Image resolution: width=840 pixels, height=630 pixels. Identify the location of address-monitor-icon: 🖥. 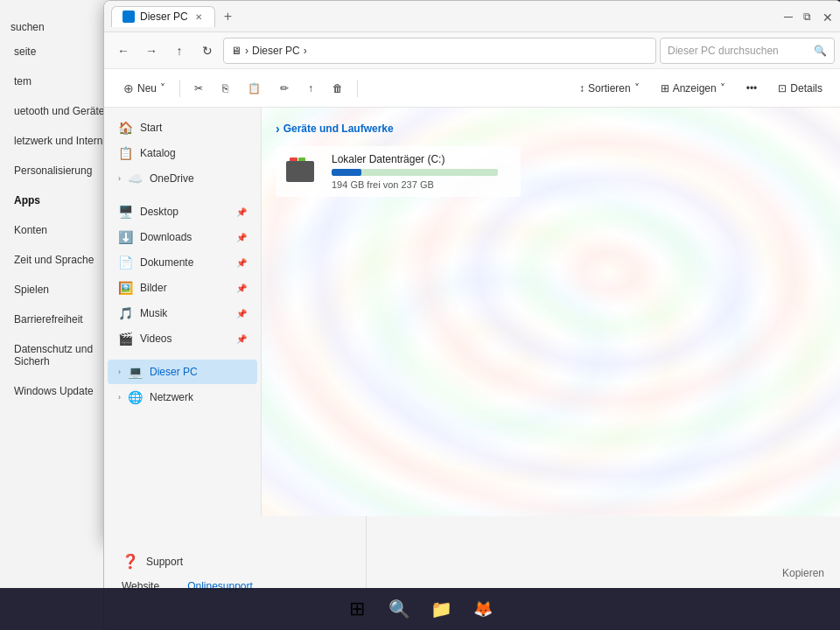
(236, 51).